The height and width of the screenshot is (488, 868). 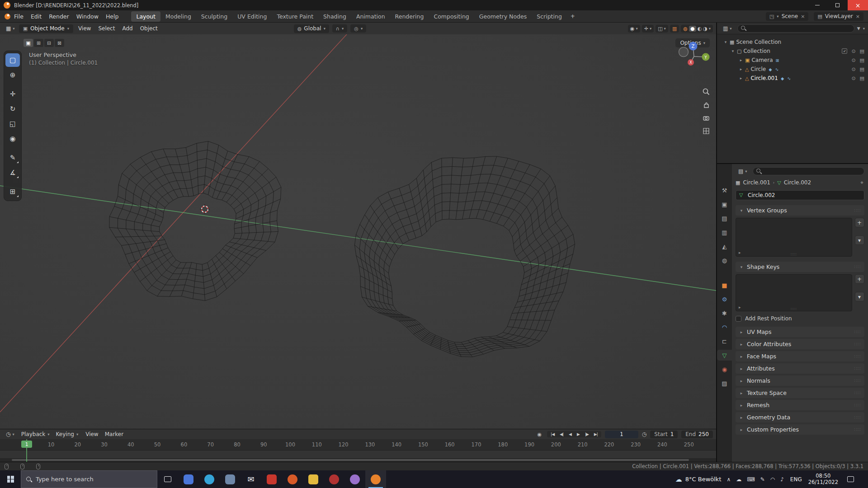 What do you see at coordinates (410, 16) in the screenshot?
I see `workspace-tab: Rendering` at bounding box center [410, 16].